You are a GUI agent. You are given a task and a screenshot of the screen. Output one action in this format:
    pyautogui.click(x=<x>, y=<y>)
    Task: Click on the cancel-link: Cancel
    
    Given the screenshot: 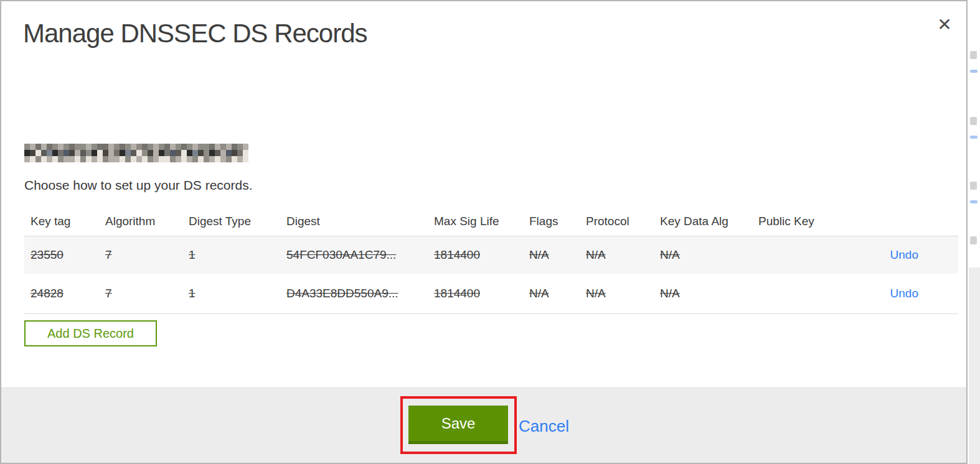 What is the action you would take?
    pyautogui.click(x=544, y=427)
    